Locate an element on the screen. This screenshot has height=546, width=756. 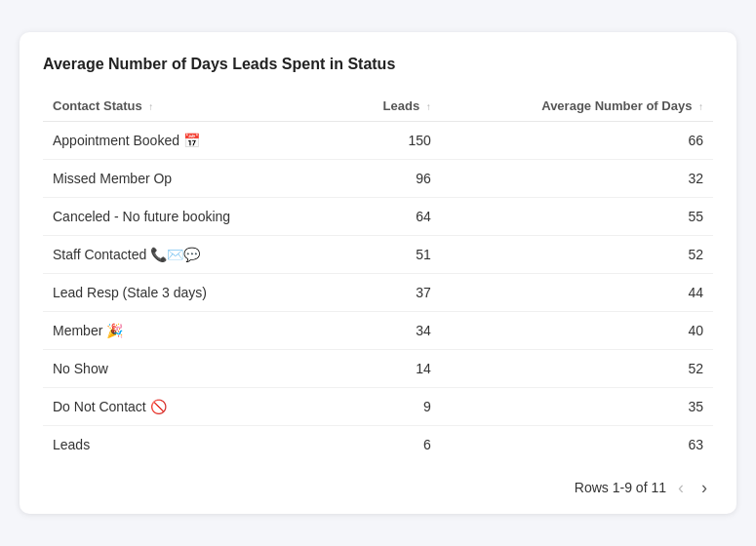
cell-status: Appointment Booked 📅 is located at coordinates (191, 140).